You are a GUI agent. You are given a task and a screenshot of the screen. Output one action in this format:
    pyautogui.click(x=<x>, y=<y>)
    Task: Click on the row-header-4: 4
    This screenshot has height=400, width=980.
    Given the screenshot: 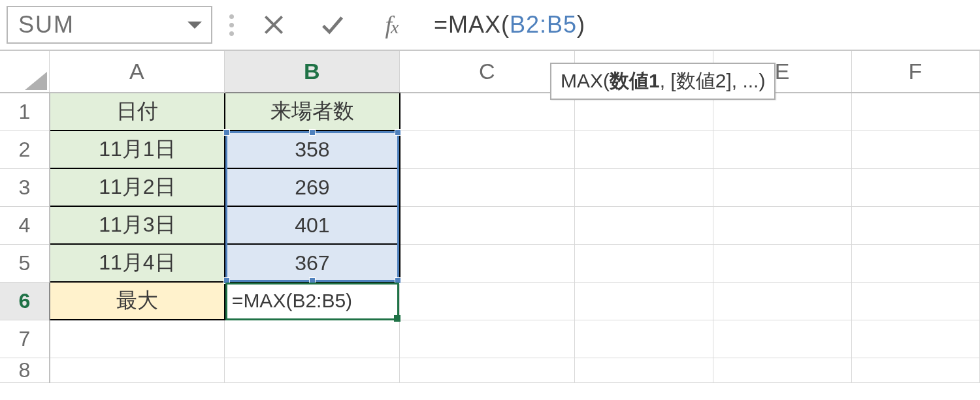 What is the action you would take?
    pyautogui.click(x=25, y=225)
    